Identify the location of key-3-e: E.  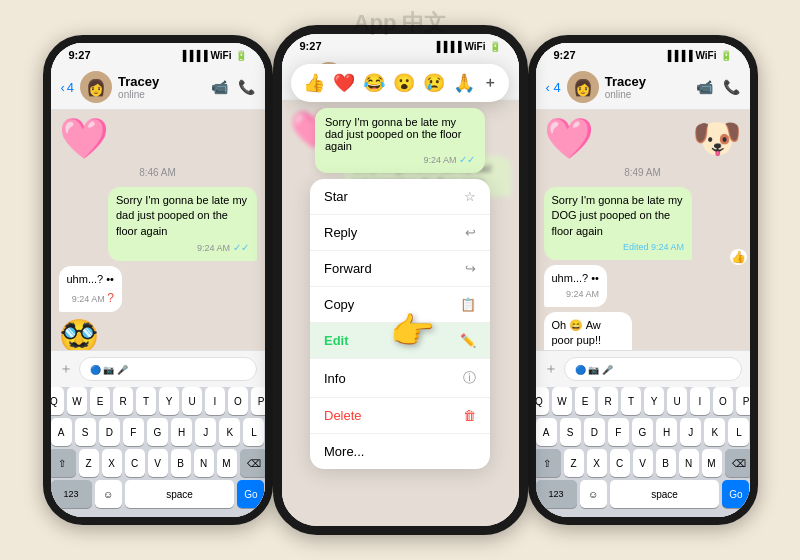
(585, 401).